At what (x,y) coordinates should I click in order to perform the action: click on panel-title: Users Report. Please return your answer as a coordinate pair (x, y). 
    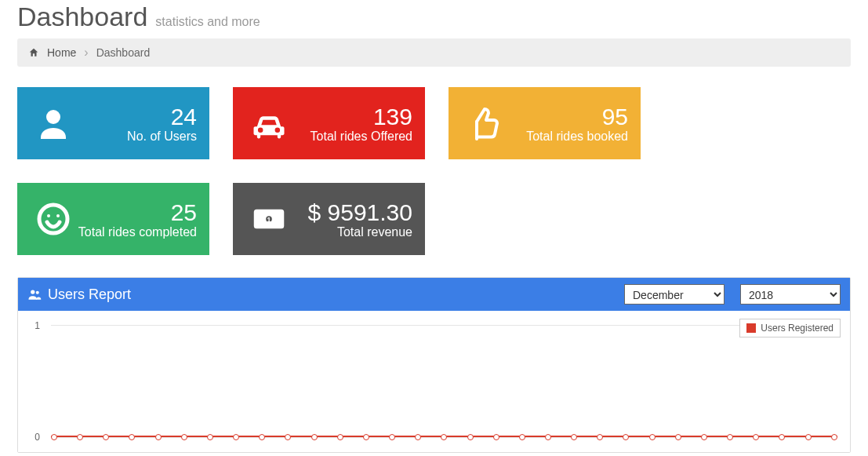
    Looking at the image, I should click on (89, 295).